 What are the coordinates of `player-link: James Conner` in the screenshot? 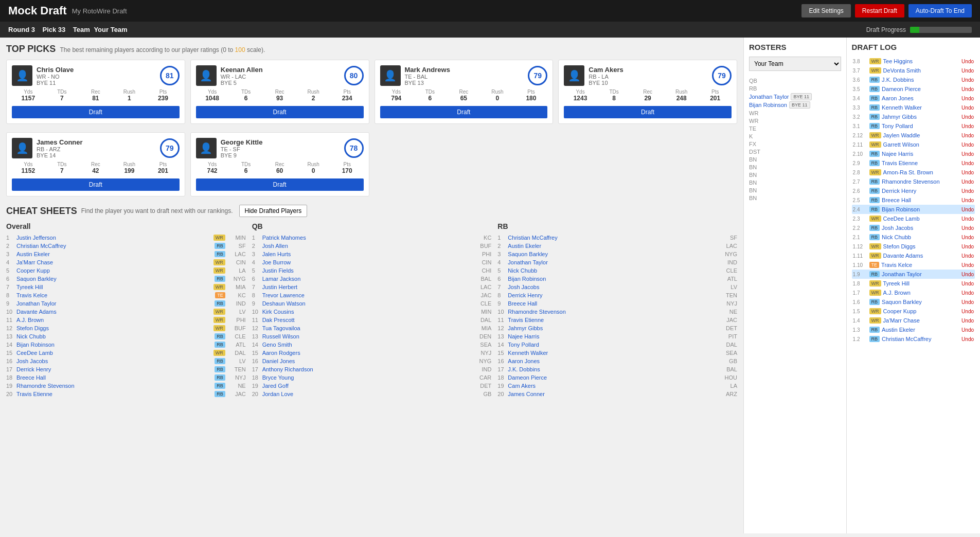 It's located at (612, 394).